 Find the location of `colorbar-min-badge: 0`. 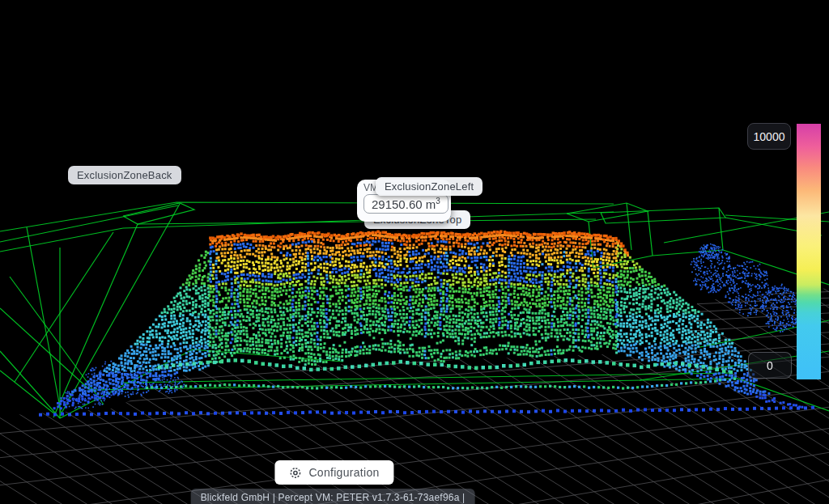

colorbar-min-badge: 0 is located at coordinates (770, 366).